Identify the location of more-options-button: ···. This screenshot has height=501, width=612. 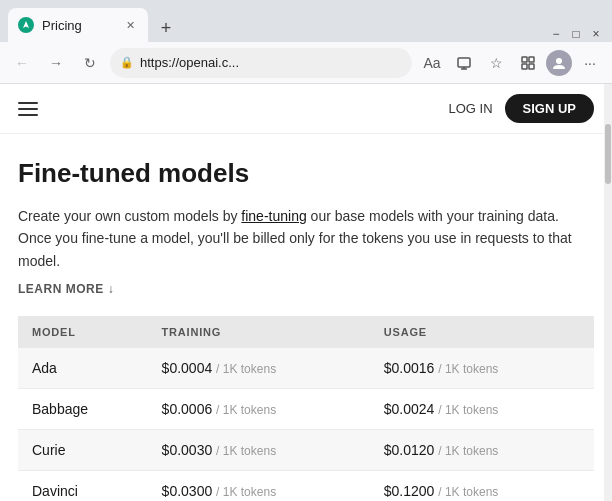
(590, 63).